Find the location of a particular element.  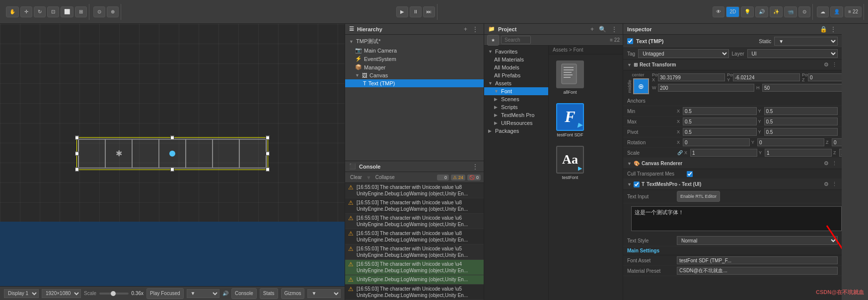

font-asset-value: testFont SDF (TMP_F... is located at coordinates (757, 260).